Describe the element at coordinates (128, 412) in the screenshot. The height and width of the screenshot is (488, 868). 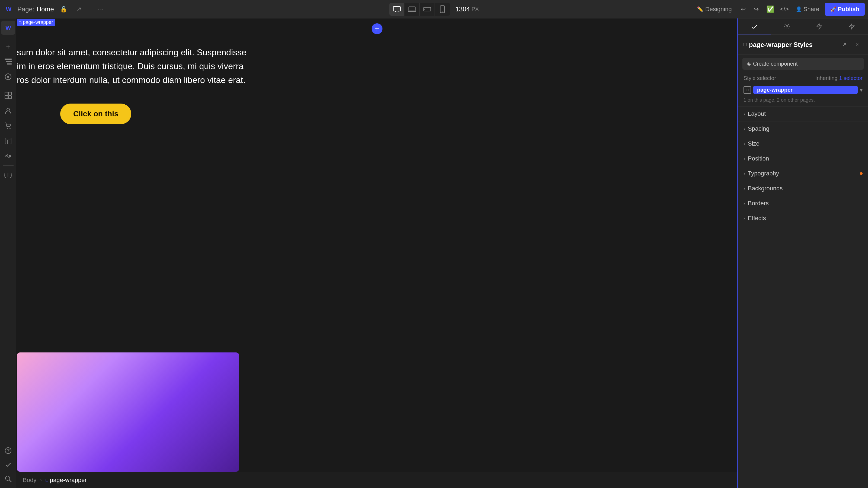
I see `gradient-section` at that location.